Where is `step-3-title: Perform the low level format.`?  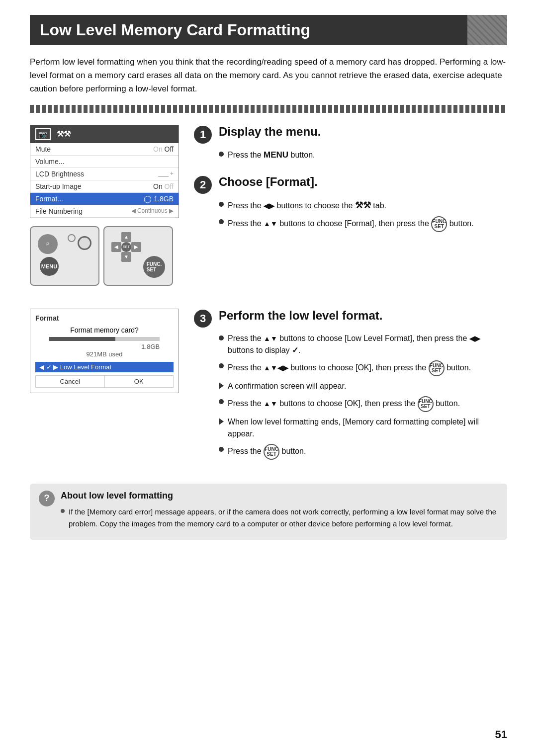
step-3-title: Perform the low level format. is located at coordinates (300, 316).